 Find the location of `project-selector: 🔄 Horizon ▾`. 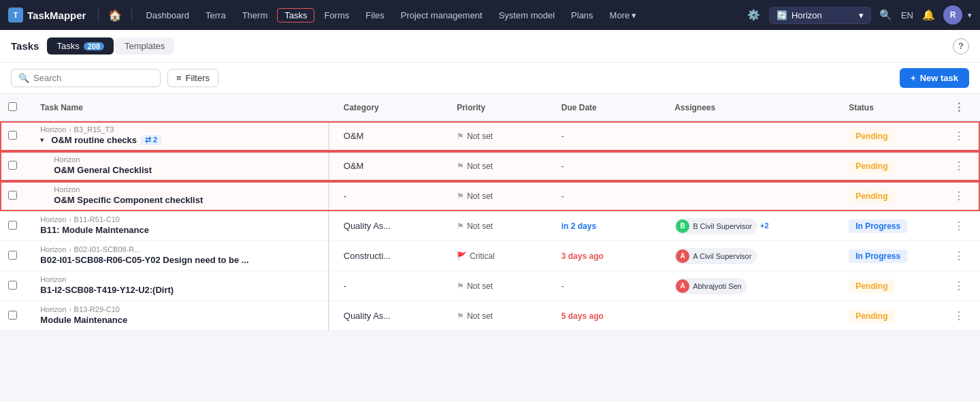

project-selector: 🔄 Horizon ▾ is located at coordinates (820, 15).